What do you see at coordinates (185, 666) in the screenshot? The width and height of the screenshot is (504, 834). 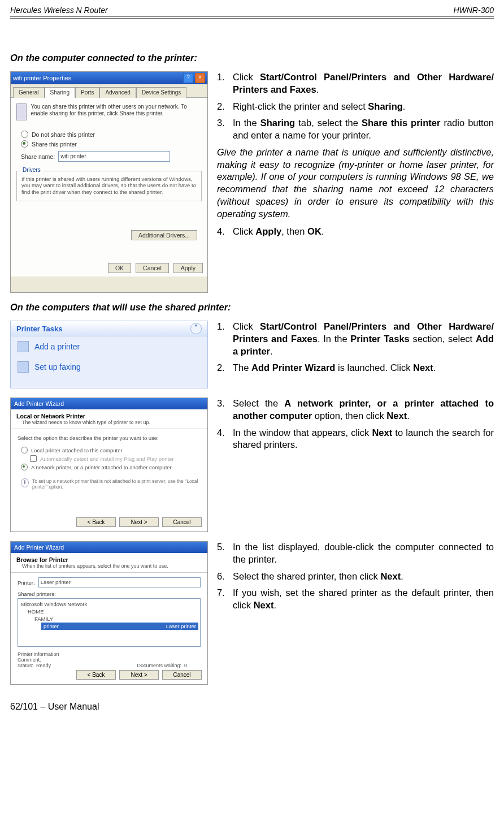 I see `docs-value: 0` at bounding box center [185, 666].